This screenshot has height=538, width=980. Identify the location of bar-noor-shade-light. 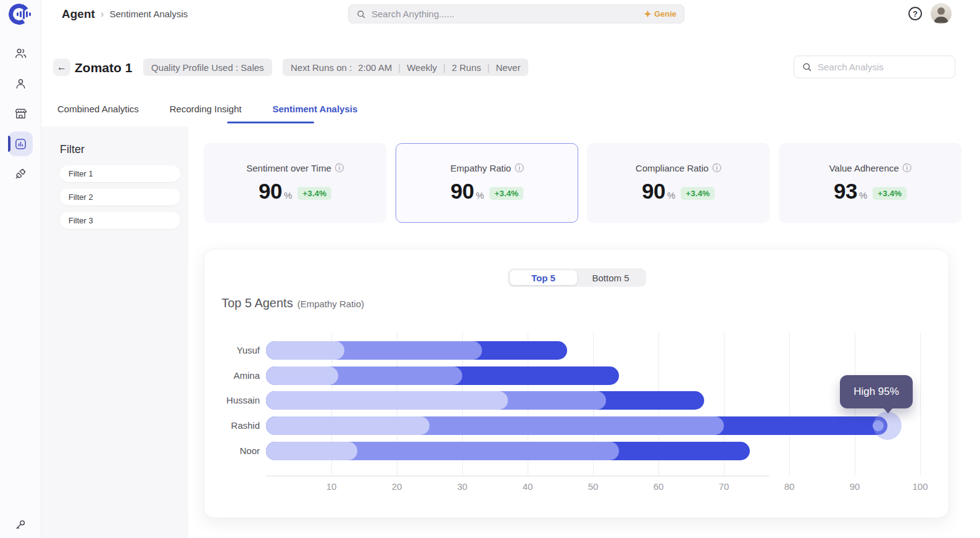
(312, 451).